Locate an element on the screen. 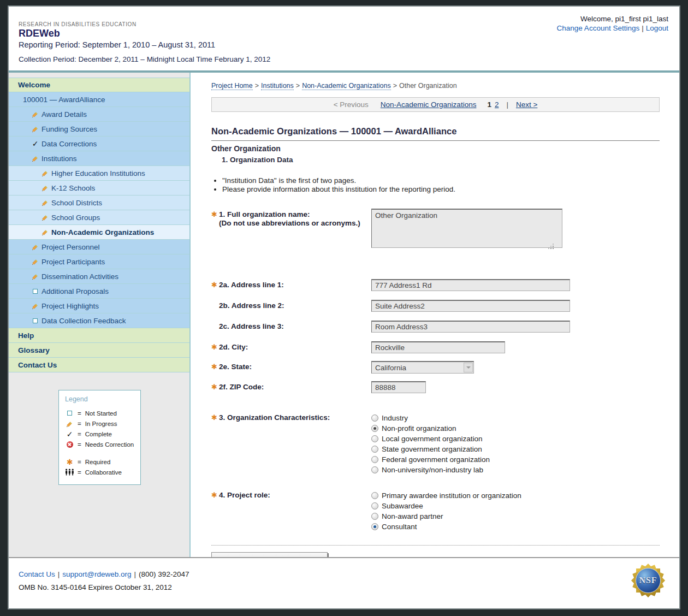  sidebar-item-help: Help is located at coordinates (99, 335).